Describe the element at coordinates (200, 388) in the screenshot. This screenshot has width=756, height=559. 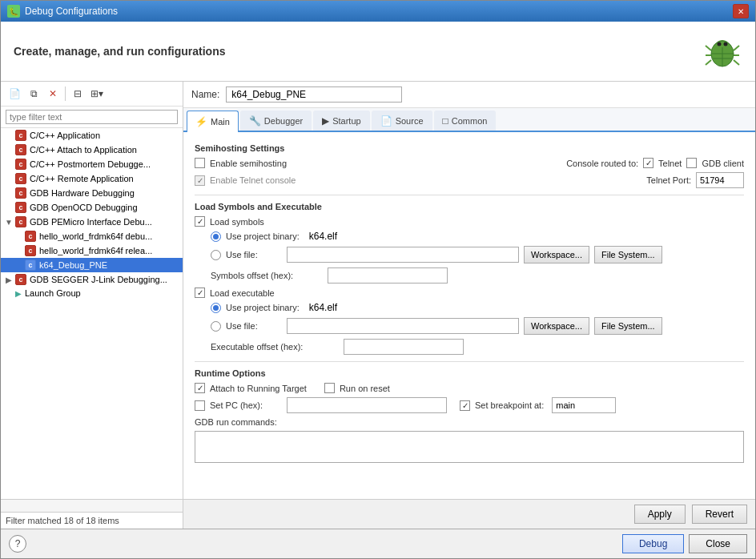
I see `attach-checkbox` at that location.